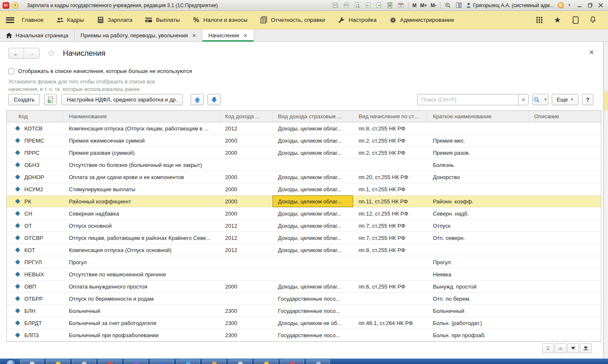 The width and height of the screenshot is (608, 364). Describe the element at coordinates (142, 128) in the screenshot. I see `cell-name: Компенсация отпуска (Отпуск лицам, работ…` at that location.